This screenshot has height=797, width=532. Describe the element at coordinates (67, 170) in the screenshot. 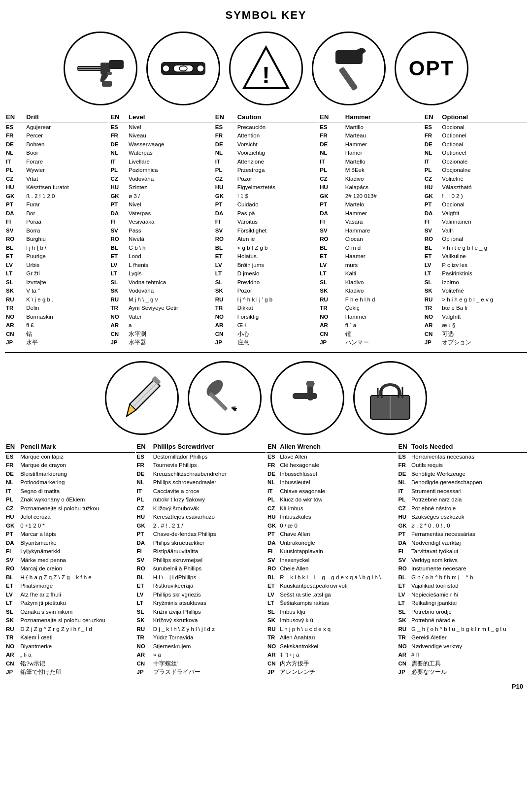

I see `lang-value: Wywier` at that location.